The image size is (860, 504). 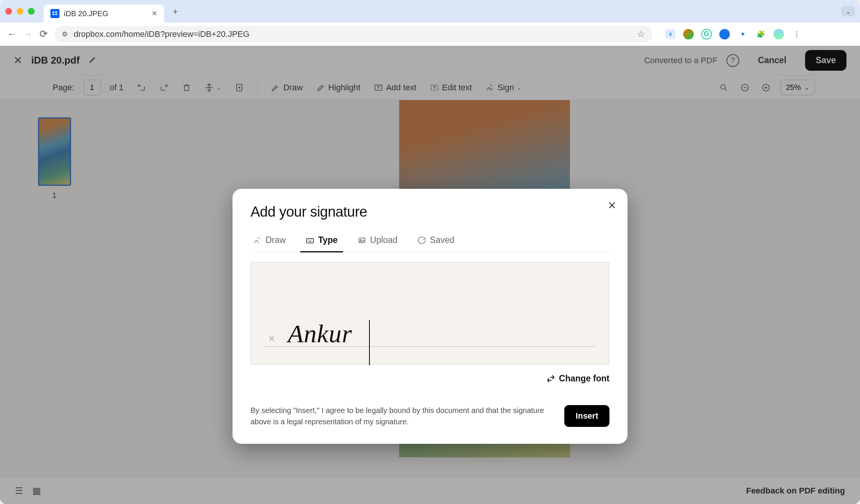 I want to click on url-bar: ⚙ dropbox.com/home/iDB?preview=iDB+20.JP…, so click(x=353, y=34).